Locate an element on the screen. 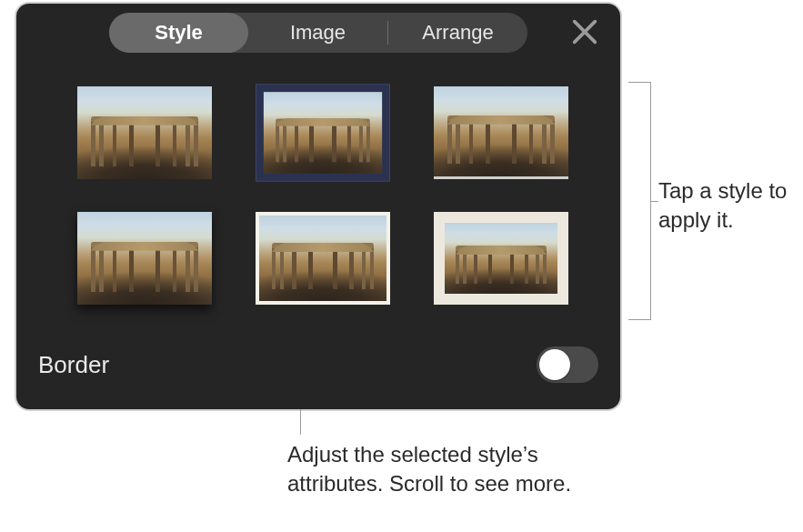 The image size is (803, 532). style-option-white-edge is located at coordinates (323, 258).